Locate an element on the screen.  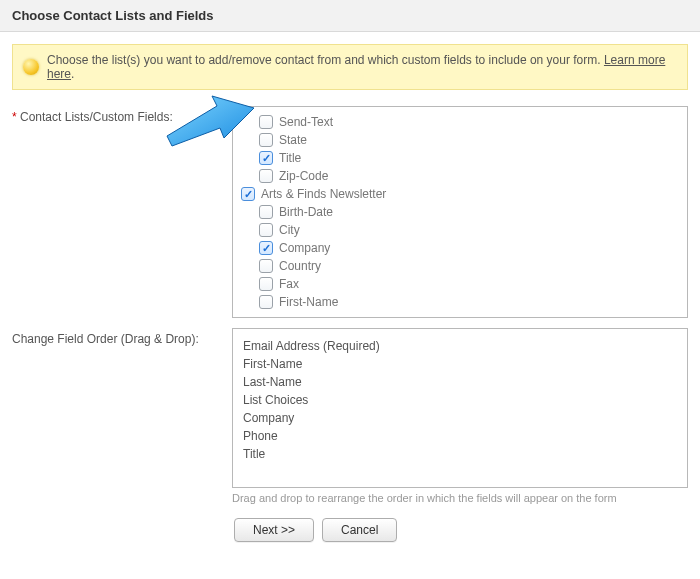
order-item: Email Address (Required) is located at coordinates (460, 346).